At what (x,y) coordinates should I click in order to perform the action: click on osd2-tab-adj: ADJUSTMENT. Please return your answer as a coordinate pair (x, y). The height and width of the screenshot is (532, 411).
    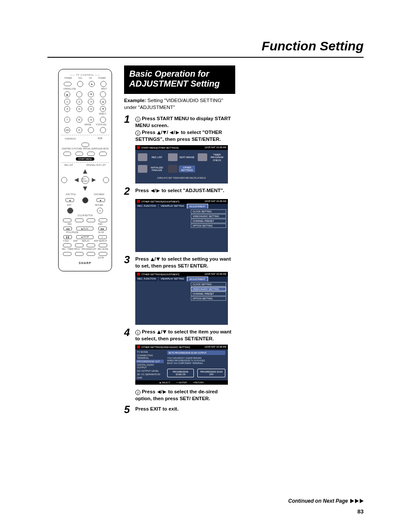
    Looking at the image, I should click on (197, 206).